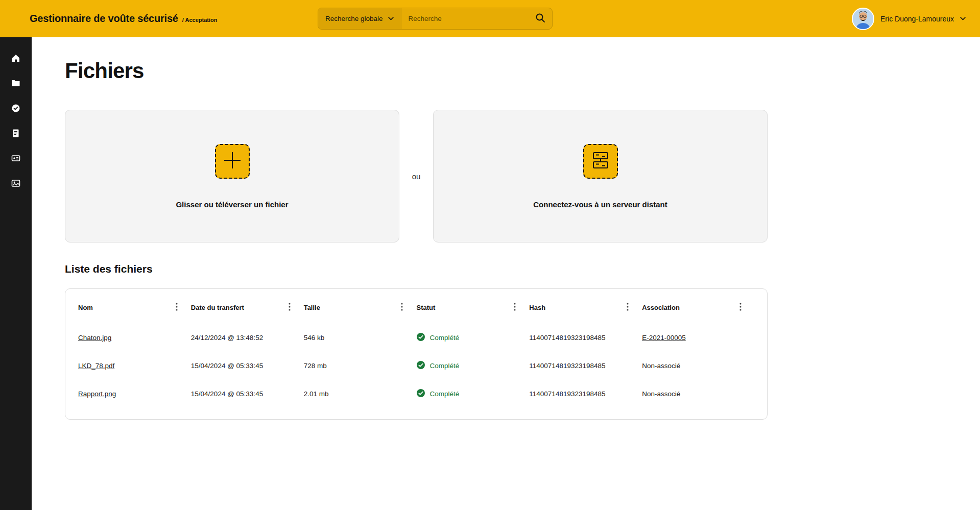  What do you see at coordinates (601, 161) in the screenshot?
I see `server-icon` at bounding box center [601, 161].